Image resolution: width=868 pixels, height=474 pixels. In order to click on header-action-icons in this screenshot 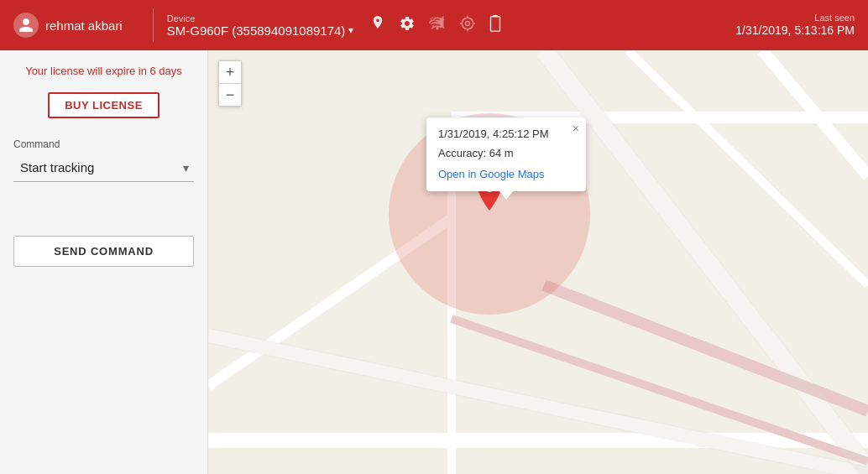, I will do `click(436, 25)`.